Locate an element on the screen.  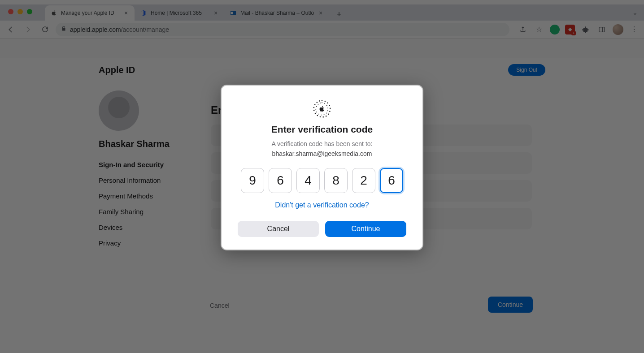
code-digit-5: 2 is located at coordinates (364, 181).